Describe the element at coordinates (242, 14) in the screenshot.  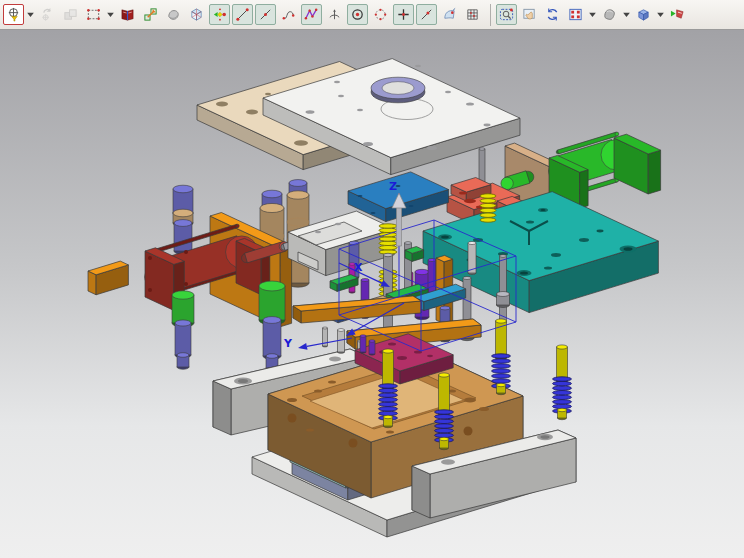
I see `endpoint-snap-toggle` at that location.